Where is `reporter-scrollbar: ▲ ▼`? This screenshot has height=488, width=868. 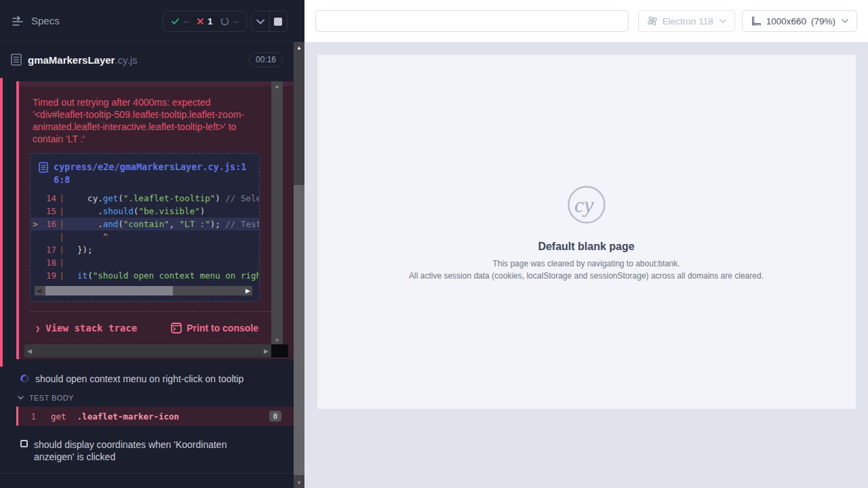 reporter-scrollbar: ▲ ▼ is located at coordinates (299, 265).